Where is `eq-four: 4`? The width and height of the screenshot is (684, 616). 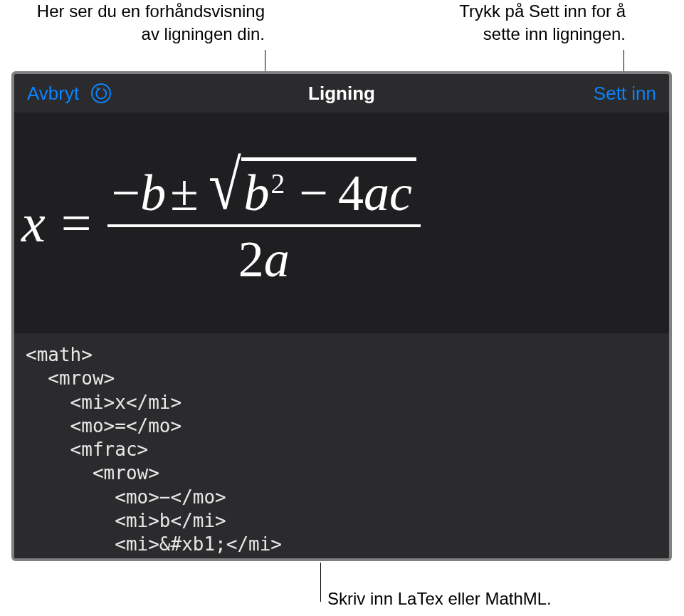
eq-four: 4 is located at coordinates (351, 194).